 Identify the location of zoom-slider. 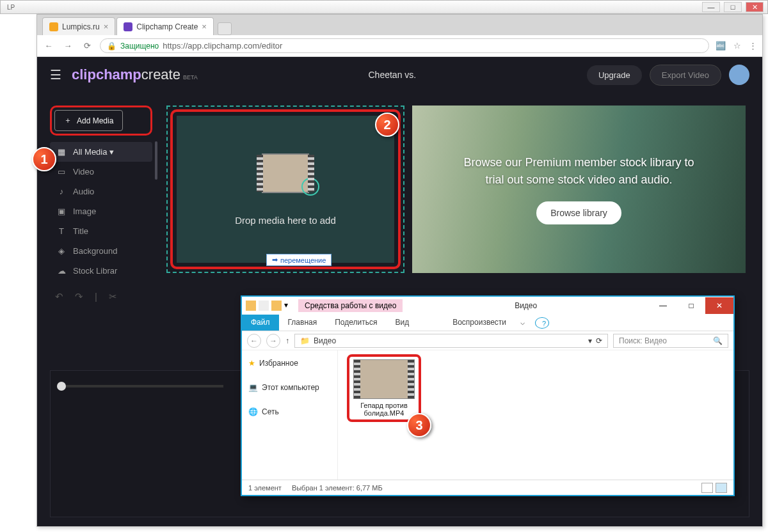
(140, 386).